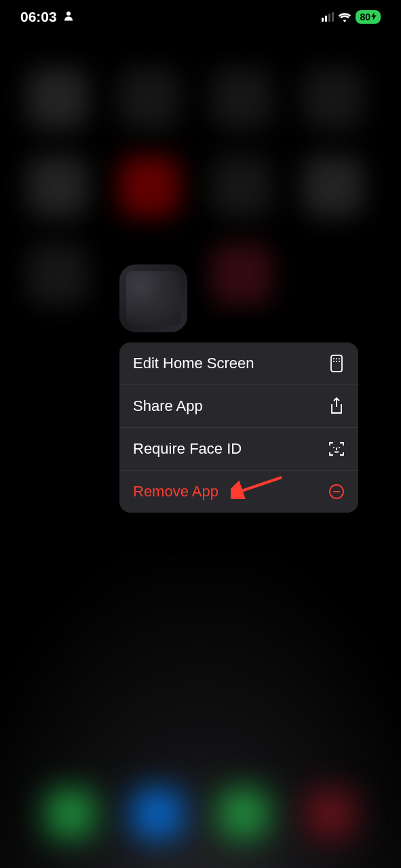 The width and height of the screenshot is (401, 868). Describe the element at coordinates (239, 363) in the screenshot. I see `menu-item-edit-home-screen: Edit Home Screen` at that location.